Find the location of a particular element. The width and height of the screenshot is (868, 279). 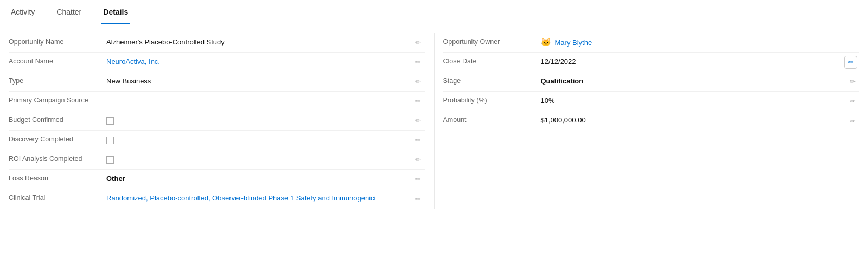

field-value: Qualification is located at coordinates (700, 80).